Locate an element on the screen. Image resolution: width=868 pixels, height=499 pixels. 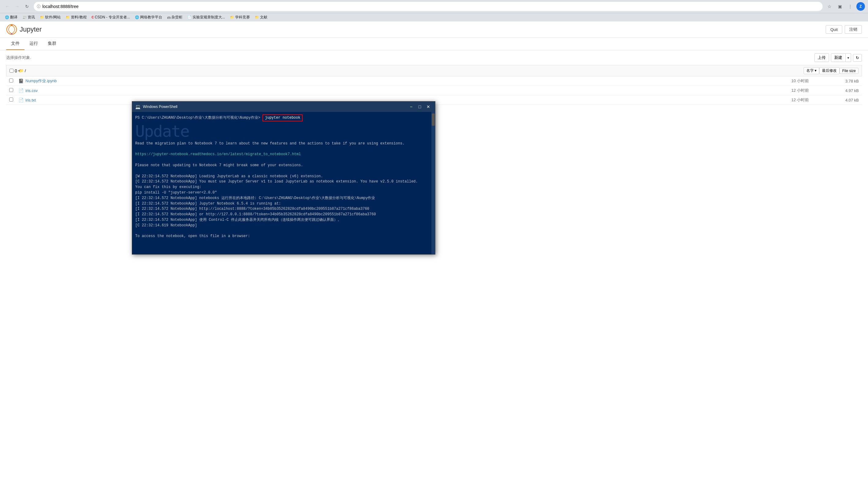
bookmark-lab-label: 实验室规章制度大... is located at coordinates (209, 17).